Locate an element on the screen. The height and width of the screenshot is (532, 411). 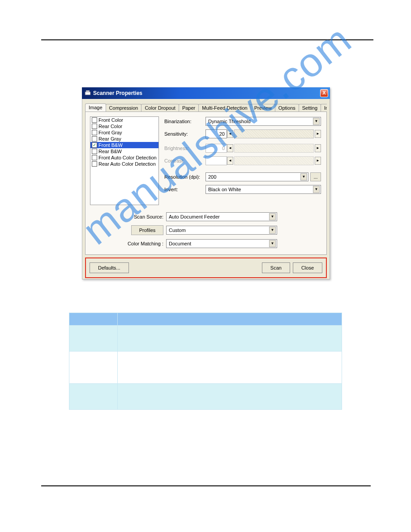
list-item: Rear Gray is located at coordinates (124, 139).